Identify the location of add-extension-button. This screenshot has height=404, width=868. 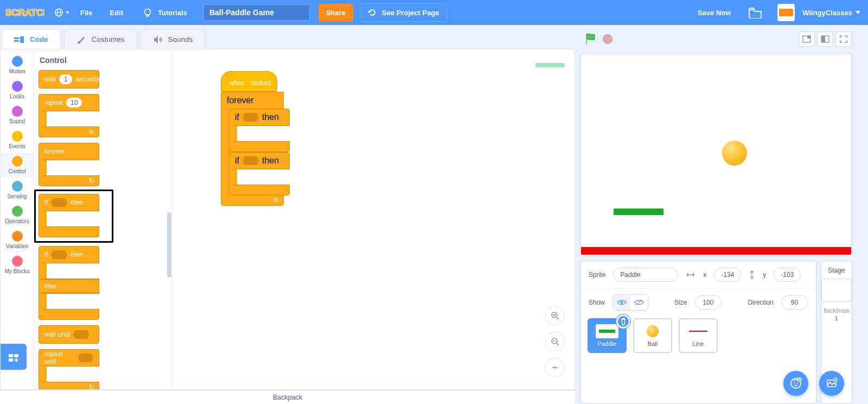
(14, 357).